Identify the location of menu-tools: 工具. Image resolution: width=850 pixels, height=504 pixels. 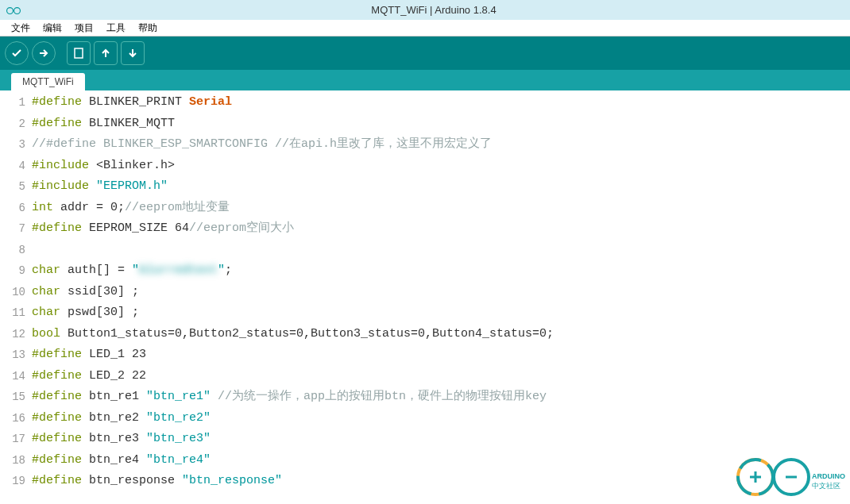
(116, 29).